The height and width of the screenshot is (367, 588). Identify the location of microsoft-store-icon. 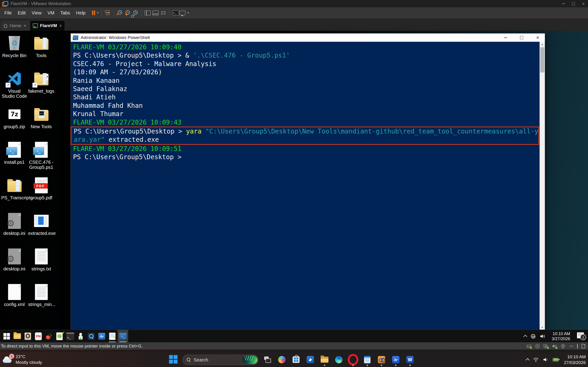
(296, 360).